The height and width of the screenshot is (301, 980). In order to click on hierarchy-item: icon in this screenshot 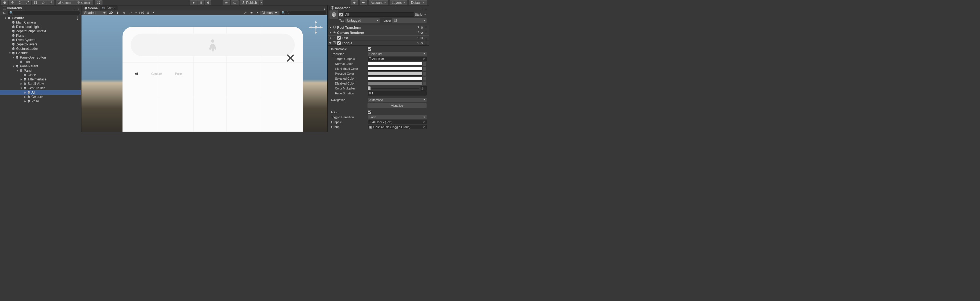, I will do `click(40, 62)`.